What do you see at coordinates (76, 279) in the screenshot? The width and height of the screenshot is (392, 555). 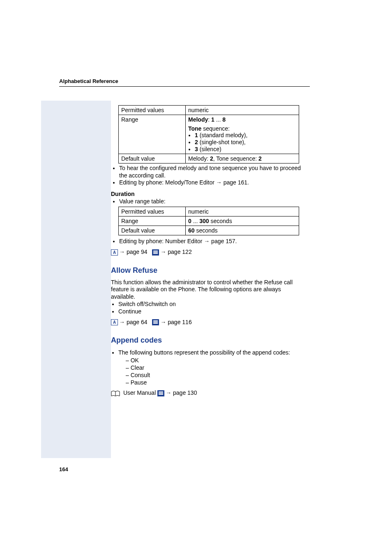 I see `left-margin-band` at bounding box center [76, 279].